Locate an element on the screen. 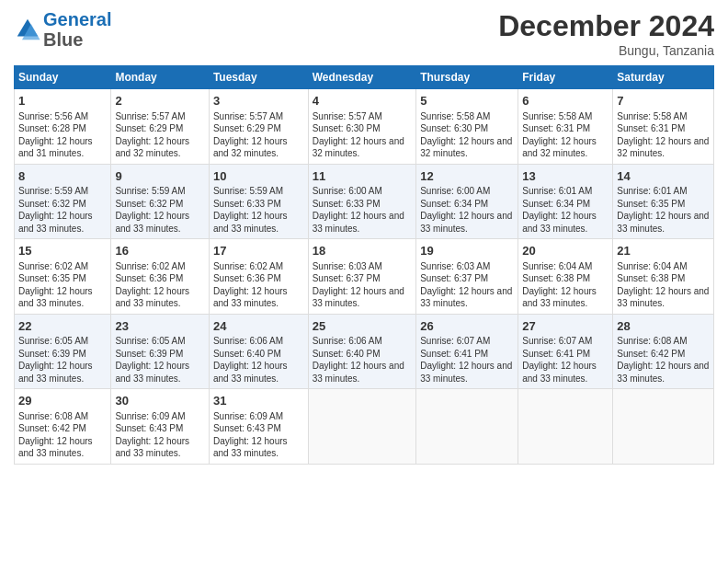  day-number: 18 is located at coordinates (362, 251).